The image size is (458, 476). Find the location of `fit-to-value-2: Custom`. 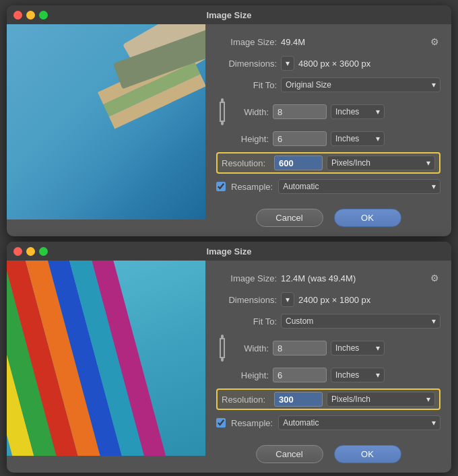

fit-to-value-2: Custom is located at coordinates (299, 321).